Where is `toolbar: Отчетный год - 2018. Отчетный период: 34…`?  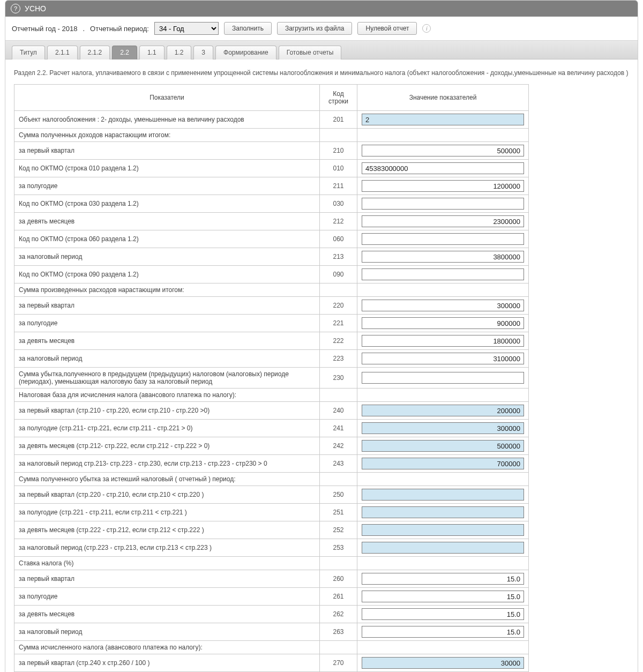 toolbar: Отчетный год - 2018. Отчетный период: 34… is located at coordinates (322, 29).